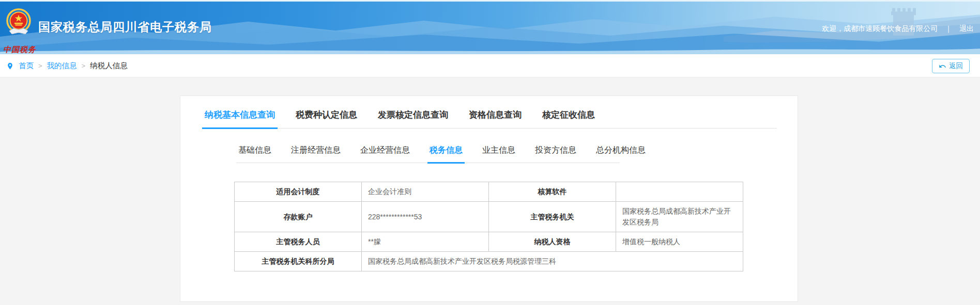 Image resolution: width=980 pixels, height=305 pixels. I want to click on table-row: 主管税务机关科所分局 国家税务总局成都高新技术产业开发区税务局税源管理三科, so click(489, 262).